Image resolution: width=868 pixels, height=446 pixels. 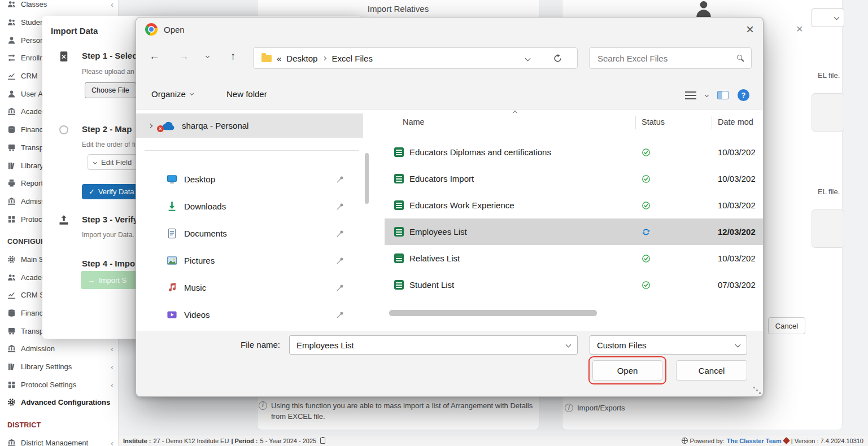 I want to click on recent-locations-icon, so click(x=208, y=56).